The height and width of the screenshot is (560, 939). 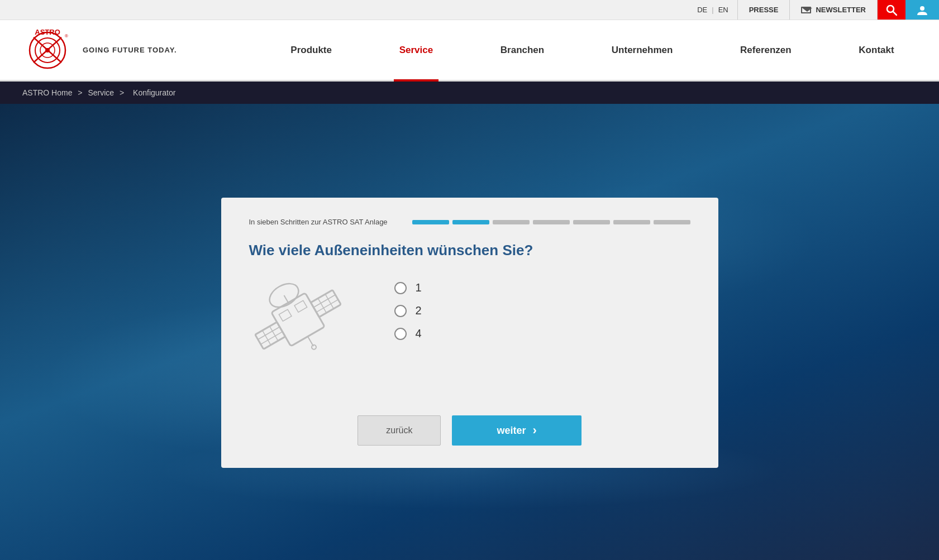 I want to click on user-icon, so click(x=922, y=10).